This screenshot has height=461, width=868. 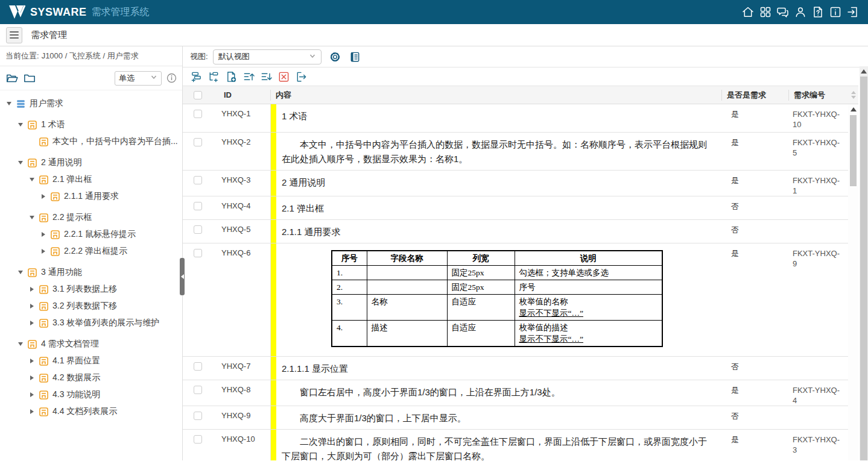 I want to click on table-scrollbar, so click(x=853, y=273).